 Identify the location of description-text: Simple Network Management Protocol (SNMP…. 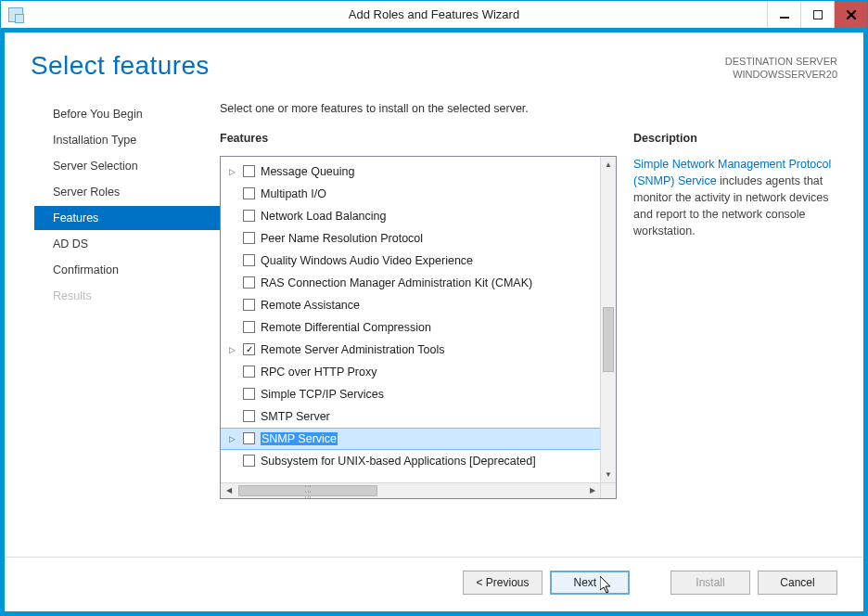
(735, 199).